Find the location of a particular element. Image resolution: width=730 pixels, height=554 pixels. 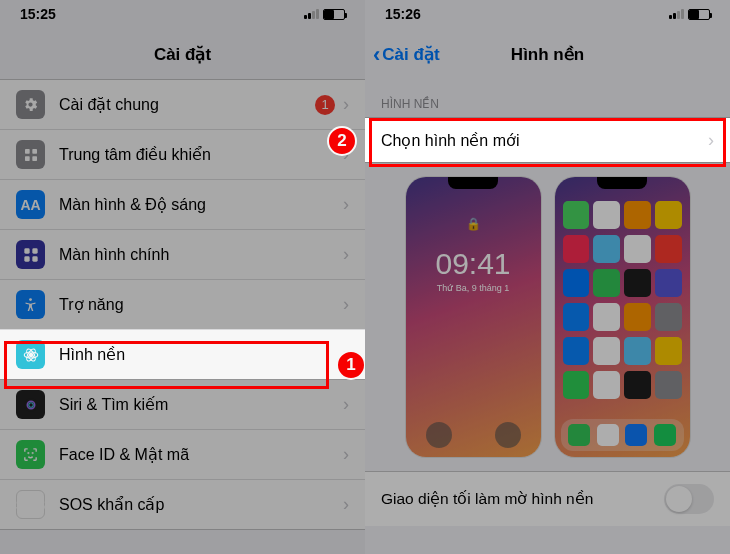

section-header-wallpaper: HÌNH NỀN is located at coordinates (548, 98).